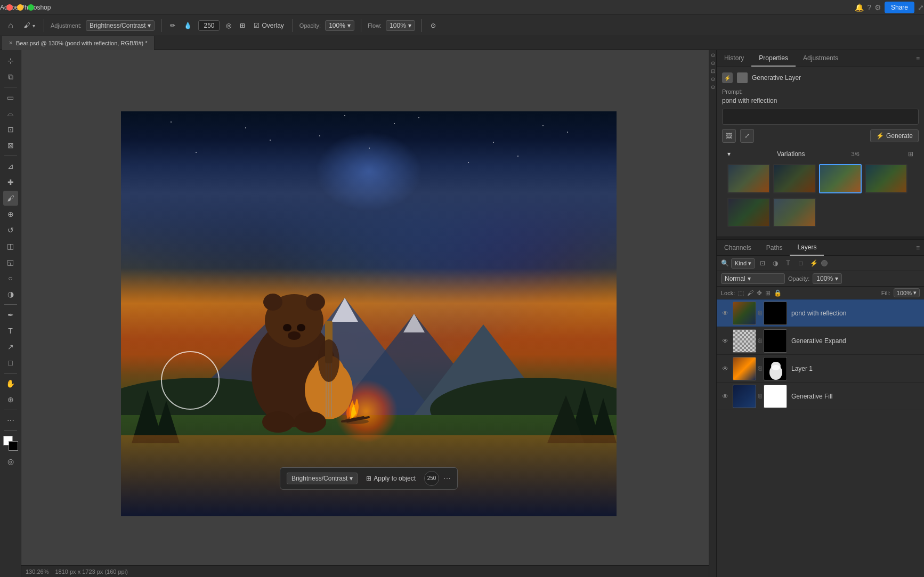  I want to click on adjustment-dropdown: Brightness/Contrast ▾, so click(120, 26).